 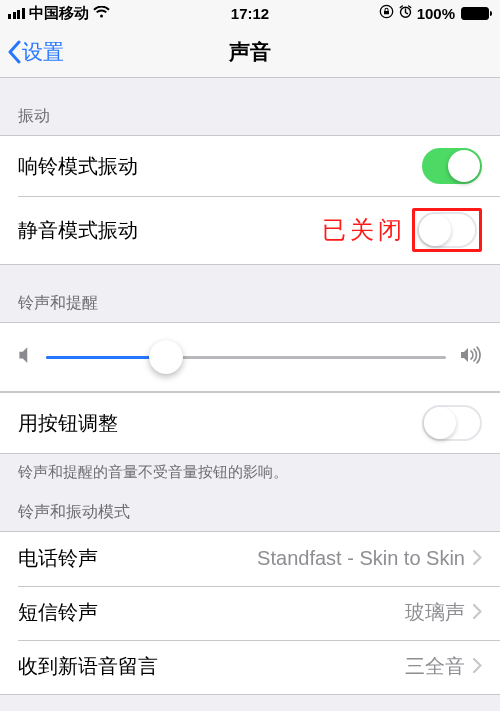 What do you see at coordinates (361, 558) in the screenshot?
I see `row-value: Standfast - Skin to Skin` at bounding box center [361, 558].